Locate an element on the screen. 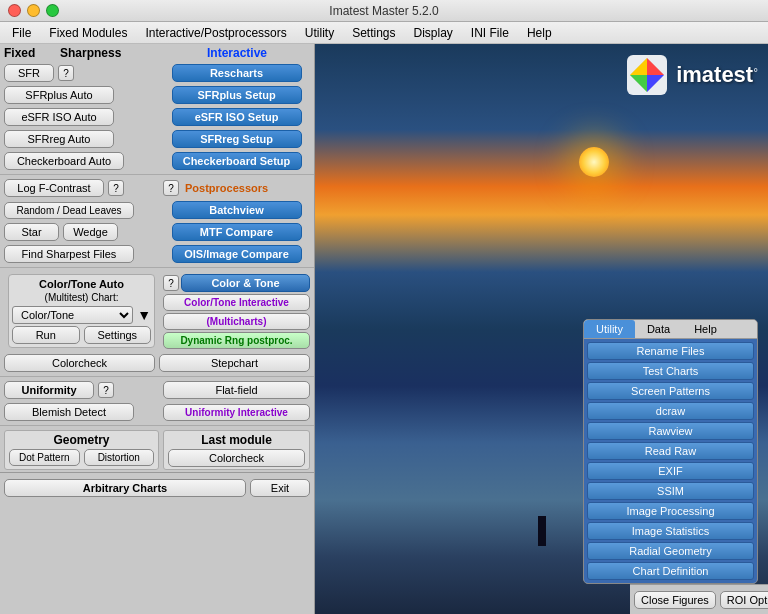 This screenshot has height=614, width=768. dcraw-button: dcraw is located at coordinates (670, 411).